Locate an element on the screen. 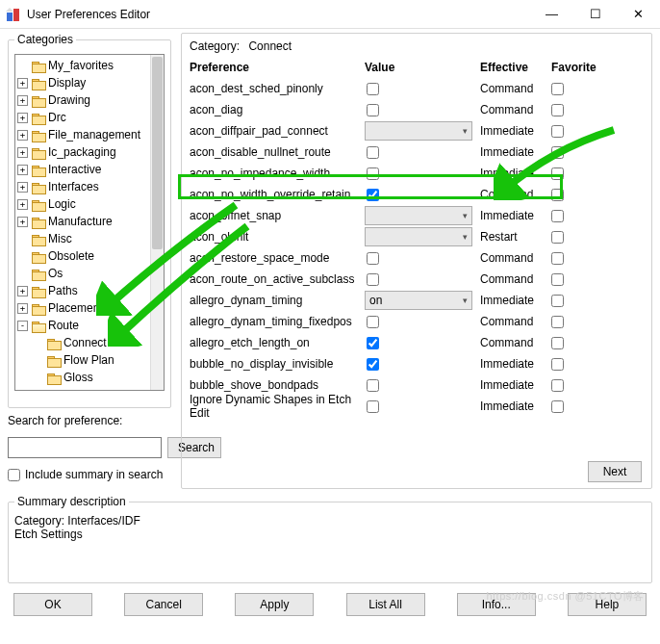 The width and height of the screenshot is (660, 644). ok-button: OK is located at coordinates (53, 605).